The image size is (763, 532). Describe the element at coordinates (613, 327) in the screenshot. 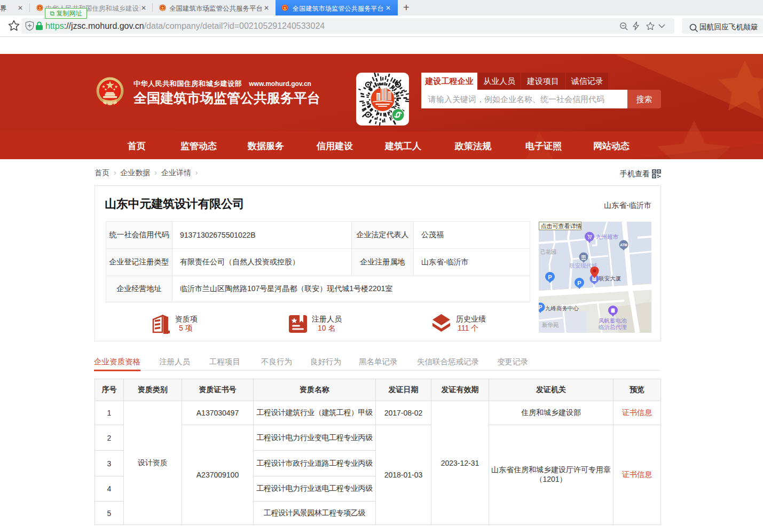

I see `svg-text: 临沂总代理` at that location.